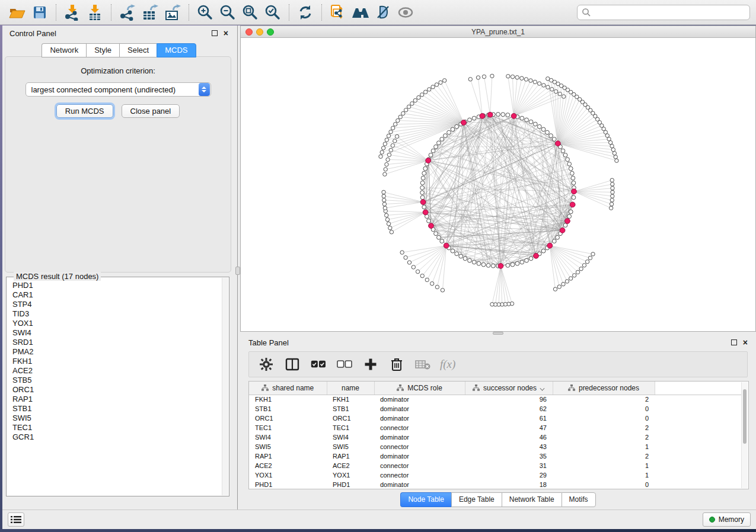 The height and width of the screenshot is (532, 756). What do you see at coordinates (318, 364) in the screenshot?
I see `select-all-button` at bounding box center [318, 364].